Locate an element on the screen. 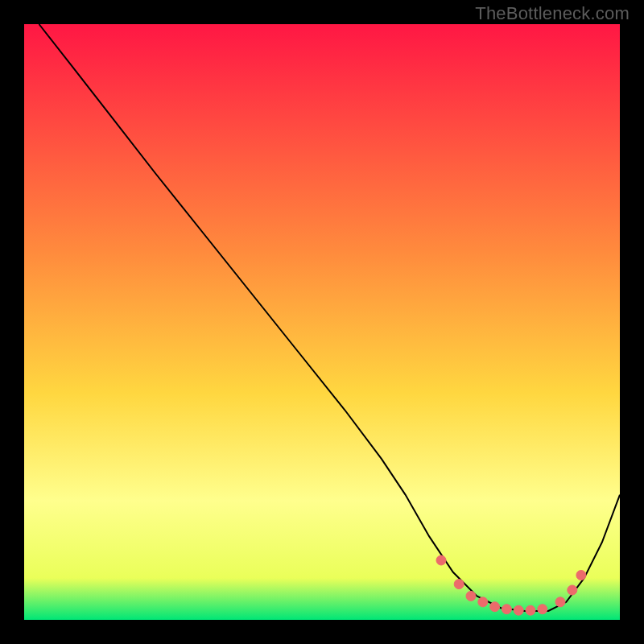 This screenshot has height=644, width=644. watermark-text: TheBottleneck.com is located at coordinates (552, 14).